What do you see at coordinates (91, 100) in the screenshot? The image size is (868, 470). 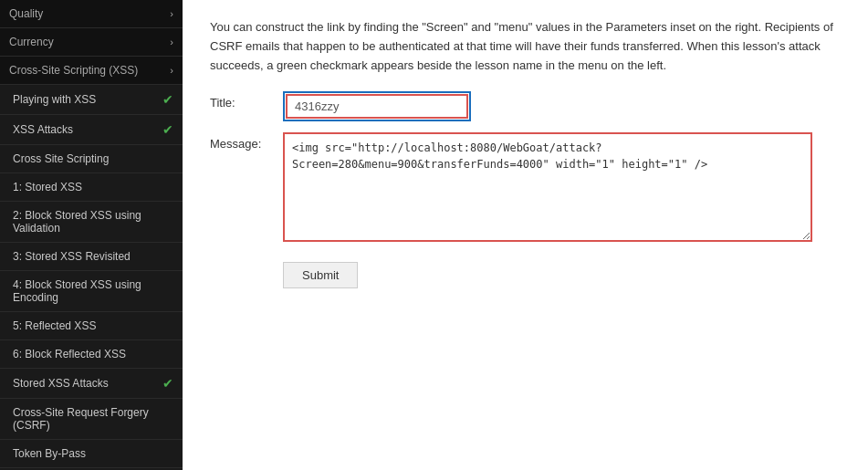 I see `sidebar-item-playing-with-xss: Playing with XSS ✔` at bounding box center [91, 100].